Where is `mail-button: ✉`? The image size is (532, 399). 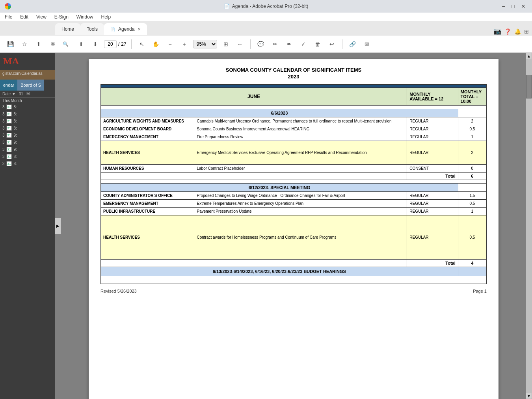 mail-button: ✉ is located at coordinates (367, 44).